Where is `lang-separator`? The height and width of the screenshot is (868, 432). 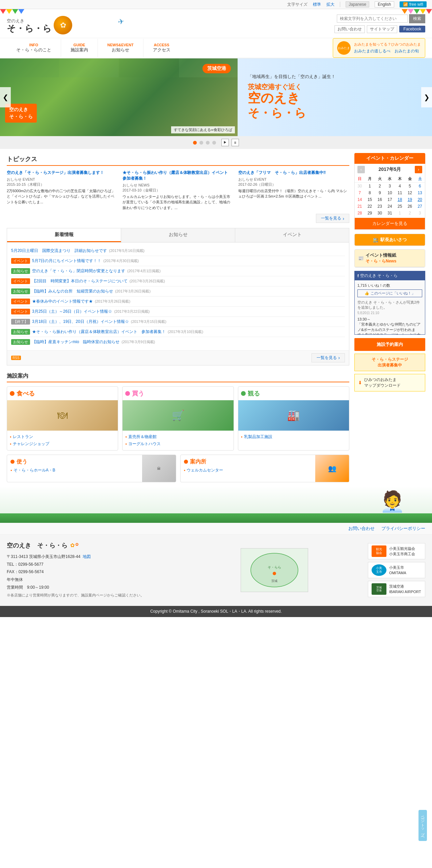 lang-separator is located at coordinates (340, 4).